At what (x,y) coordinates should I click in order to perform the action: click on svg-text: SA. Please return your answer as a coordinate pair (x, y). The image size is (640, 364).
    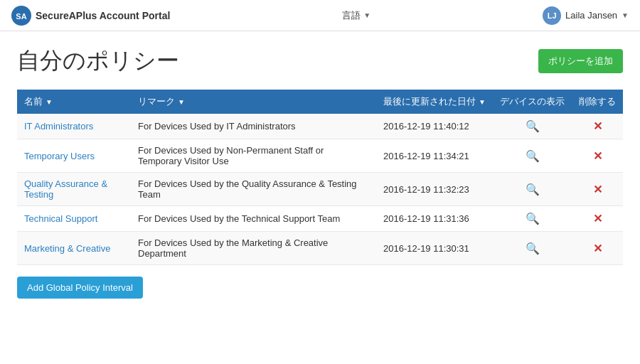
    Looking at the image, I should click on (21, 16).